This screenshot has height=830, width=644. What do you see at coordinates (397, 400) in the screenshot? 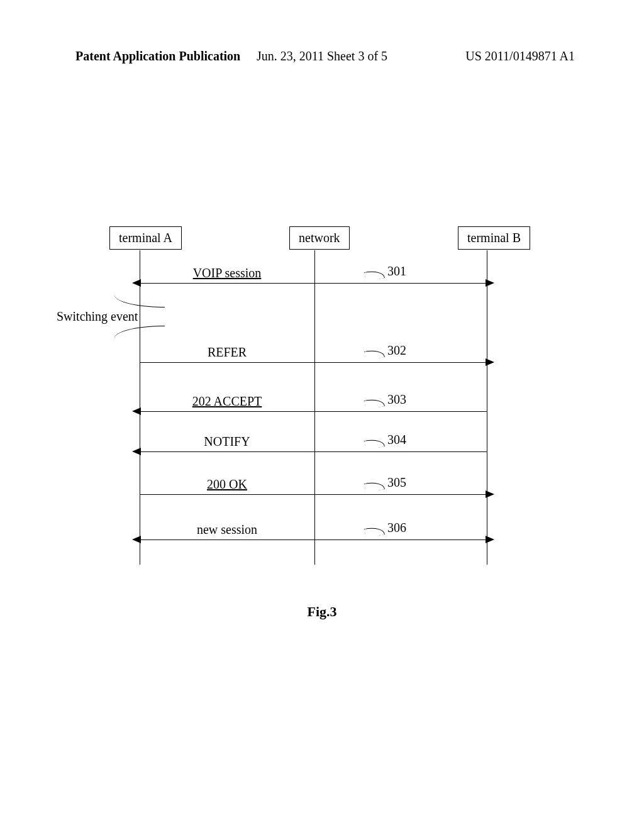
I see `ref-303: 303` at bounding box center [397, 400].